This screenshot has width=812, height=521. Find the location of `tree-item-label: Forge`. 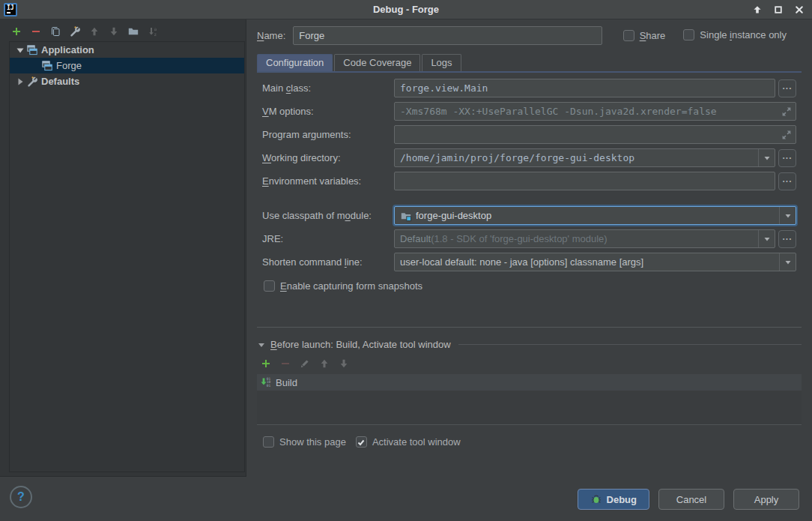

tree-item-label: Forge is located at coordinates (69, 66).